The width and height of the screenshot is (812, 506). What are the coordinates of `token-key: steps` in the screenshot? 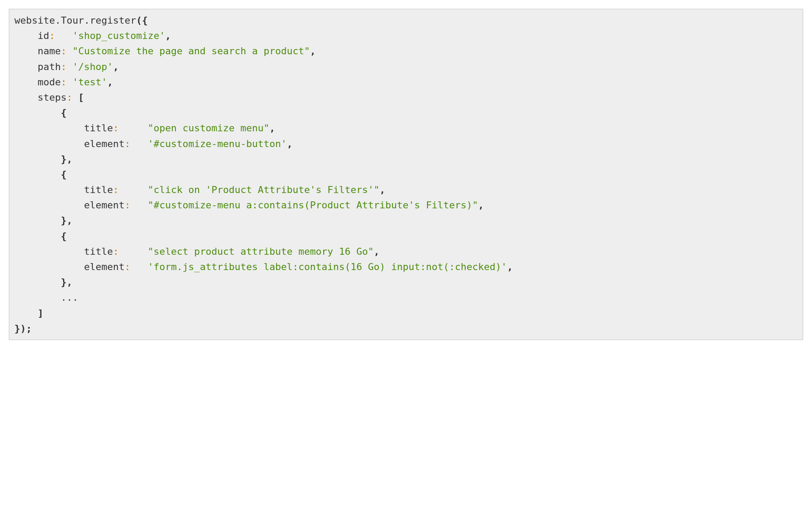 It's located at (52, 97).